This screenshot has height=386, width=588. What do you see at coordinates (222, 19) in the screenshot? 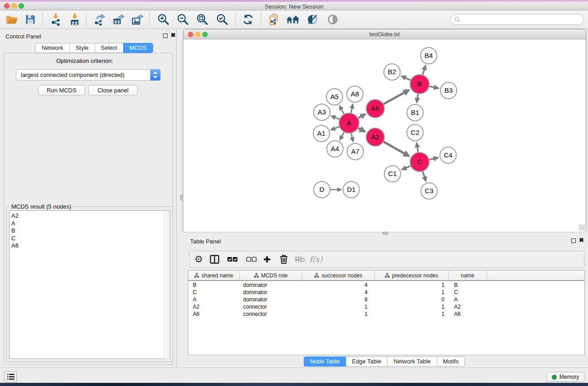
I see `zoom-selected-icon` at bounding box center [222, 19].